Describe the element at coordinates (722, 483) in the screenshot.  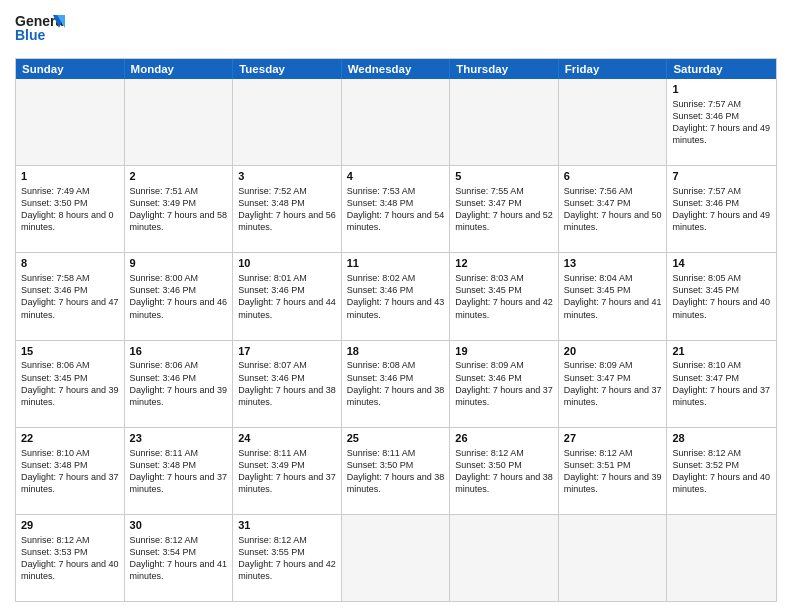
I see `daylight-text: Daylight: 7 hours and 40 minutes.` at that location.